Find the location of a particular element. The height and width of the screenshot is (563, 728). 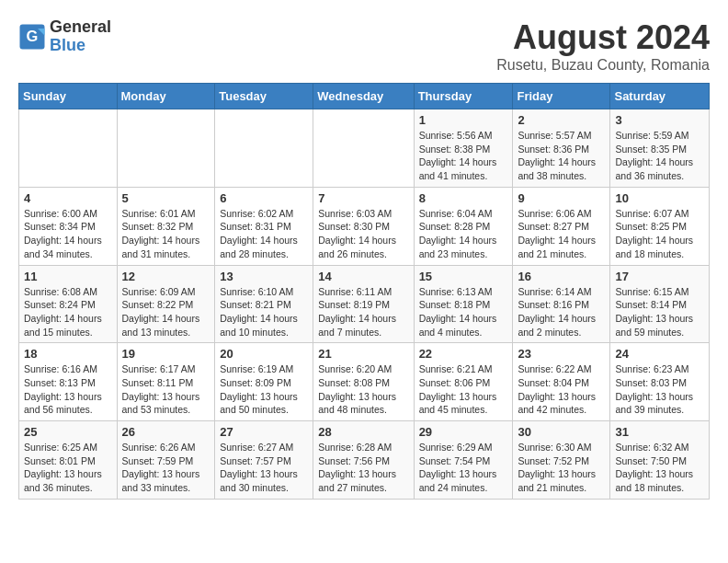

calendar-cell: 18Sunrise: 6:16 AMSunset: 8:13 PMDayligh… is located at coordinates (68, 383).